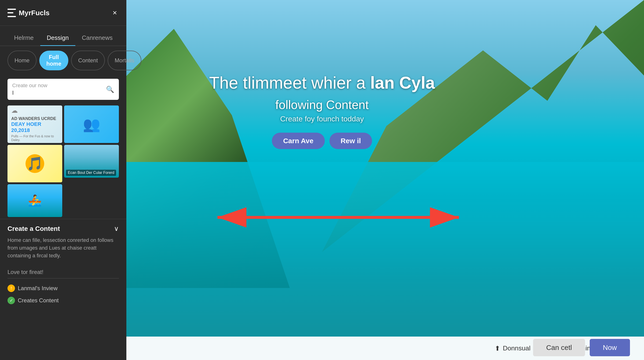 Image resolution: width=644 pixels, height=360 pixels. What do you see at coordinates (58, 89) in the screenshot?
I see `search-input-area: Create our now I` at bounding box center [58, 89].